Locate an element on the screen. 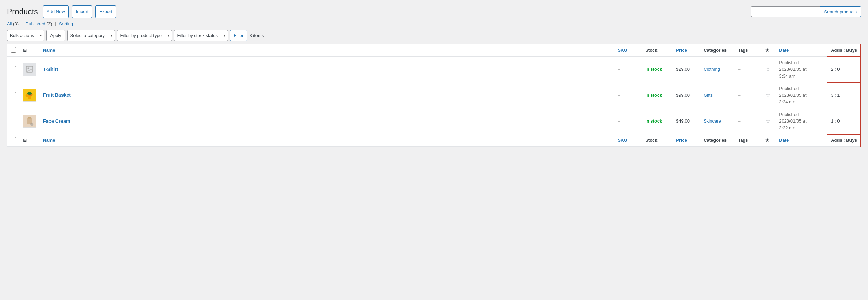 The height and width of the screenshot is (300, 868). thumb-col-header: ⊞ is located at coordinates (30, 50).